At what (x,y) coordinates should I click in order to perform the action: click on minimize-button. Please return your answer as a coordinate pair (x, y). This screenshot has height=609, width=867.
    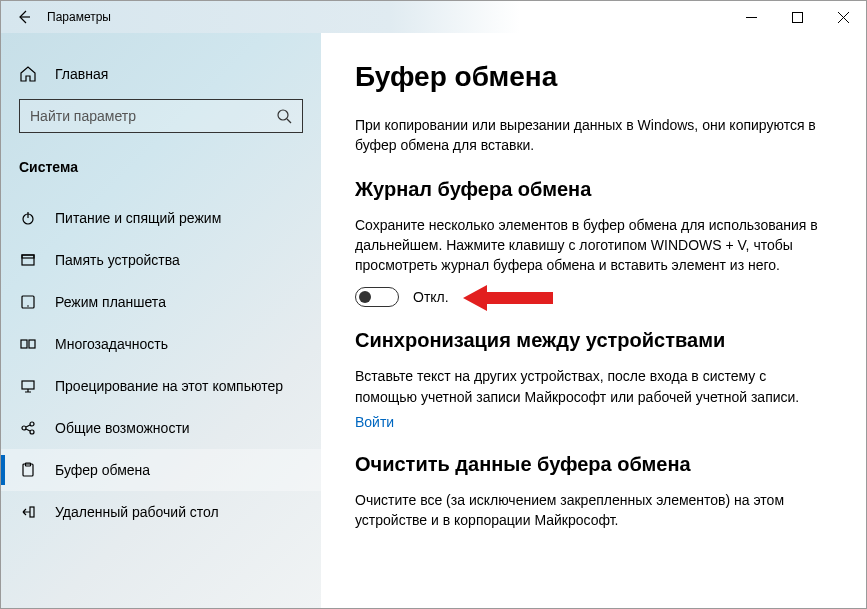
    Looking at the image, I should click on (751, 17).